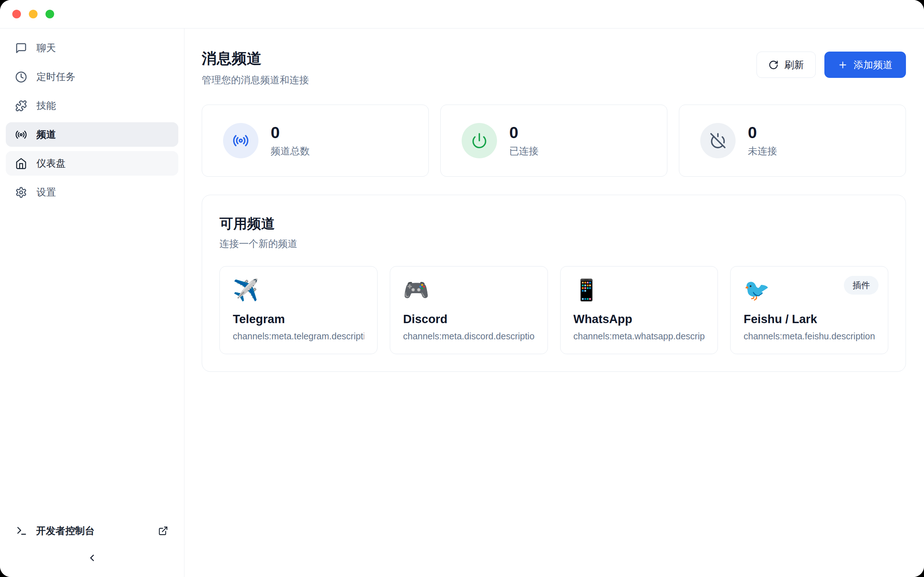 This screenshot has width=924, height=577. What do you see at coordinates (762, 151) in the screenshot?
I see `stat-label: 未连接` at bounding box center [762, 151].